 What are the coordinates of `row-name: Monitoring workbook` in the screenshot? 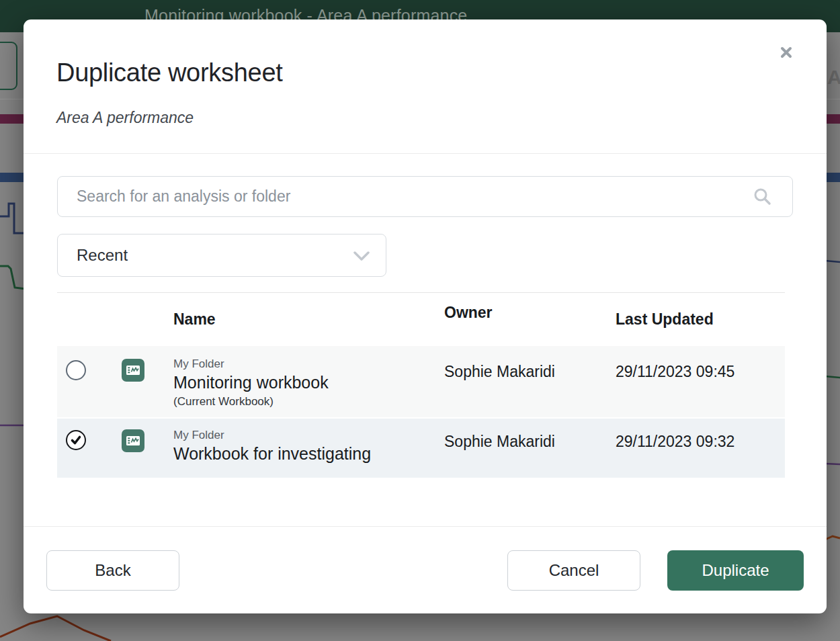 It's located at (309, 383).